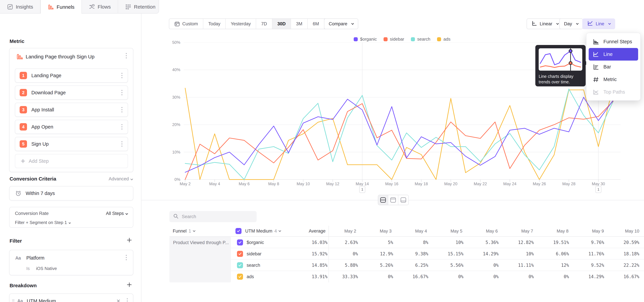 The image size is (644, 302). What do you see at coordinates (144, 7) in the screenshot?
I see `tab-label: Retention` at bounding box center [144, 7].